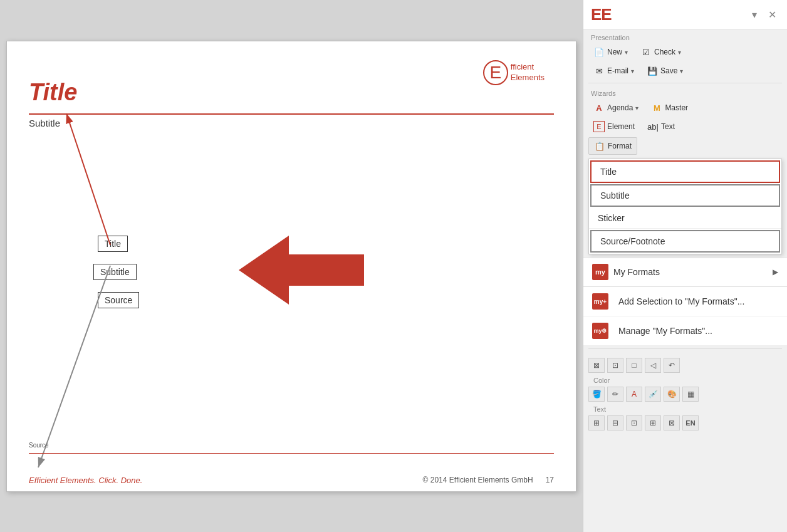 The image size is (787, 532). What do you see at coordinates (660, 52) in the screenshot?
I see `check-button: ☑ Check ▾` at bounding box center [660, 52].